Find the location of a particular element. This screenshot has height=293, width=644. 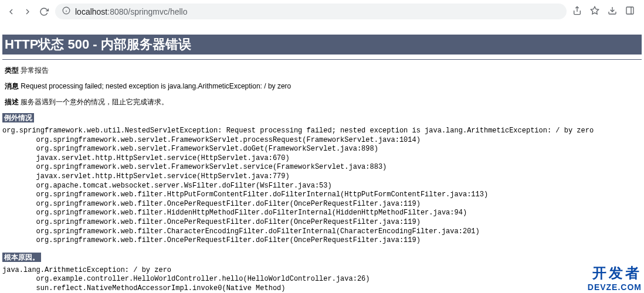

reload-button is located at coordinates (44, 12).